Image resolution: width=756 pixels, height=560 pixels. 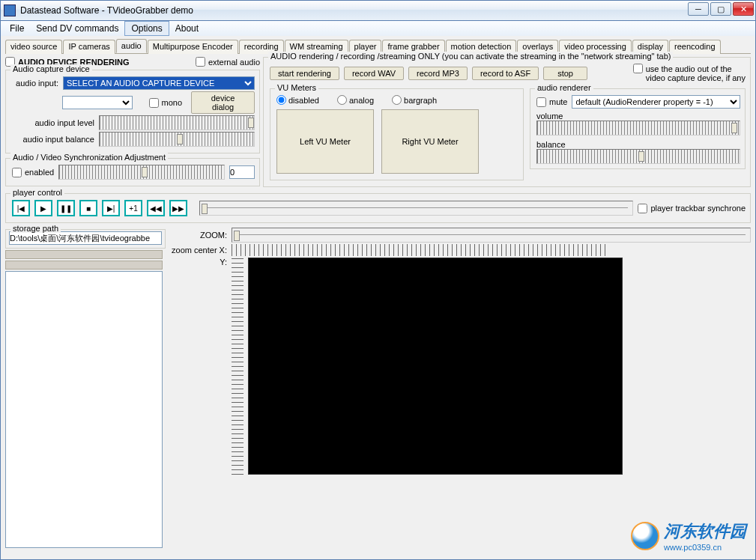 What do you see at coordinates (156, 208) in the screenshot?
I see `player-rewind-icon: ◀◀` at bounding box center [156, 208].